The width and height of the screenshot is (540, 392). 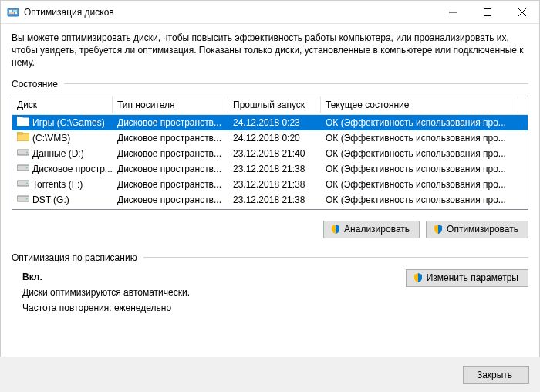 What do you see at coordinates (73, 169) in the screenshot?
I see `drive-name: Дисковое простр...` at bounding box center [73, 169].